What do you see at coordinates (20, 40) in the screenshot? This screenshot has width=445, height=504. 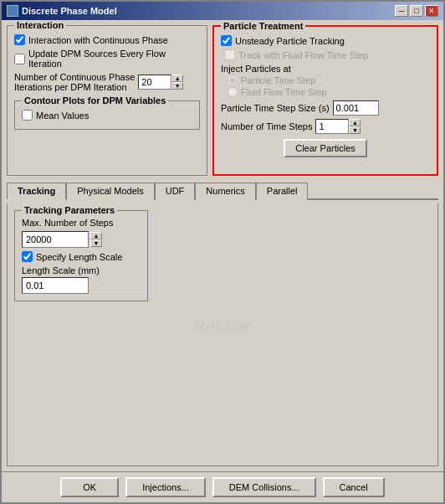 I see `continuous-phase-checkbox` at bounding box center [20, 40].